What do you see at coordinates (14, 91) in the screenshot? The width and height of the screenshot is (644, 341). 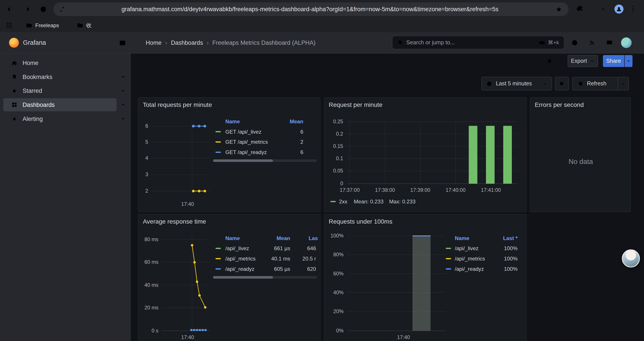 I see `star-icon` at bounding box center [14, 91].